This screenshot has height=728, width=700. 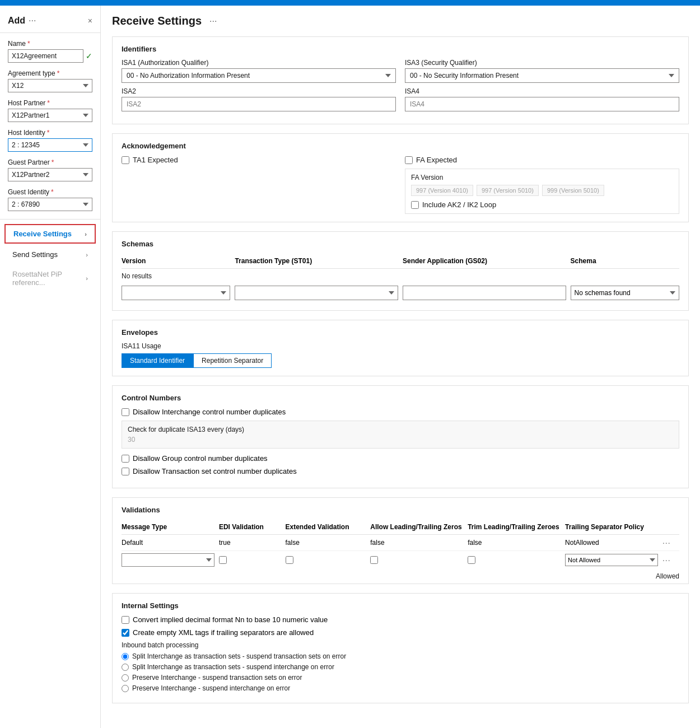 What do you see at coordinates (50, 56) in the screenshot?
I see `name-input-row: ✓` at bounding box center [50, 56].